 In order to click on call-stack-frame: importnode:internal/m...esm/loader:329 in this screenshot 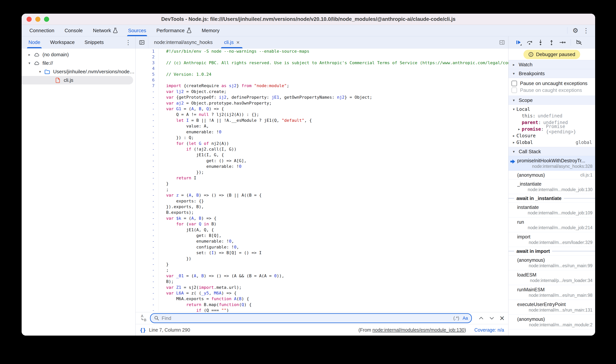, I will do `click(552, 240)`.